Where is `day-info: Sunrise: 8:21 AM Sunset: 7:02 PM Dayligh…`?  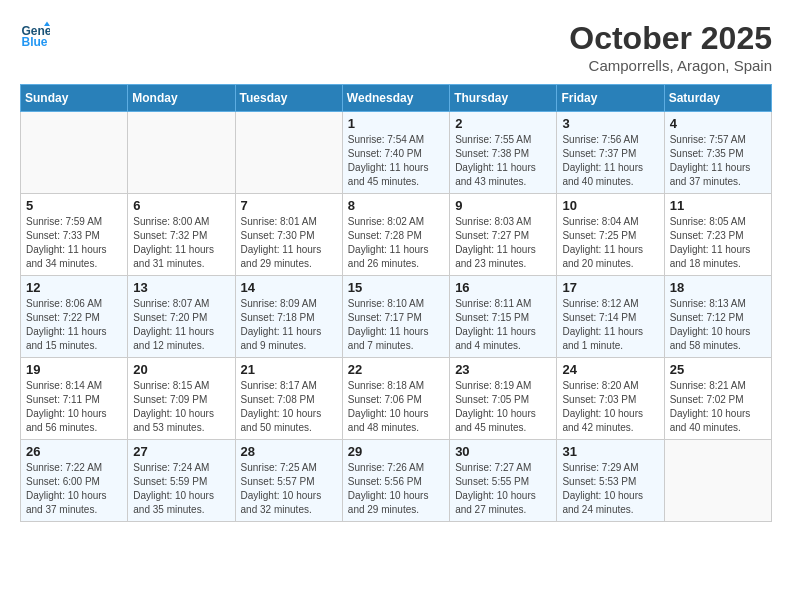
day-info: Sunrise: 8:21 AM Sunset: 7:02 PM Dayligh… is located at coordinates (718, 407).